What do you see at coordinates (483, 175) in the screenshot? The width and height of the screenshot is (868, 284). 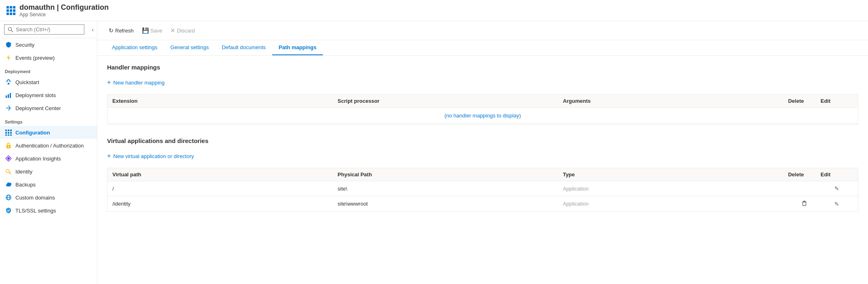 I see `virtual-apps-header: Virtual path Physical Path Type Delete E…` at bounding box center [483, 175].